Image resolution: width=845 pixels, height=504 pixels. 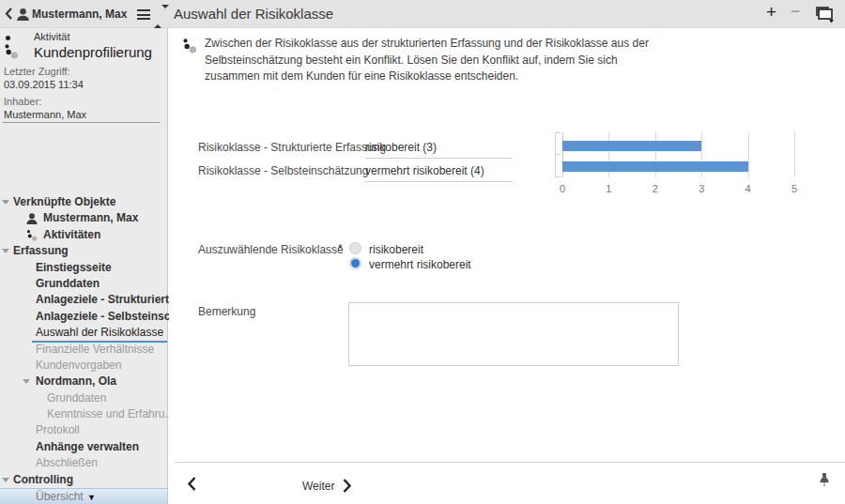 What do you see at coordinates (772, 12) in the screenshot?
I see `add-icon: +` at bounding box center [772, 12].